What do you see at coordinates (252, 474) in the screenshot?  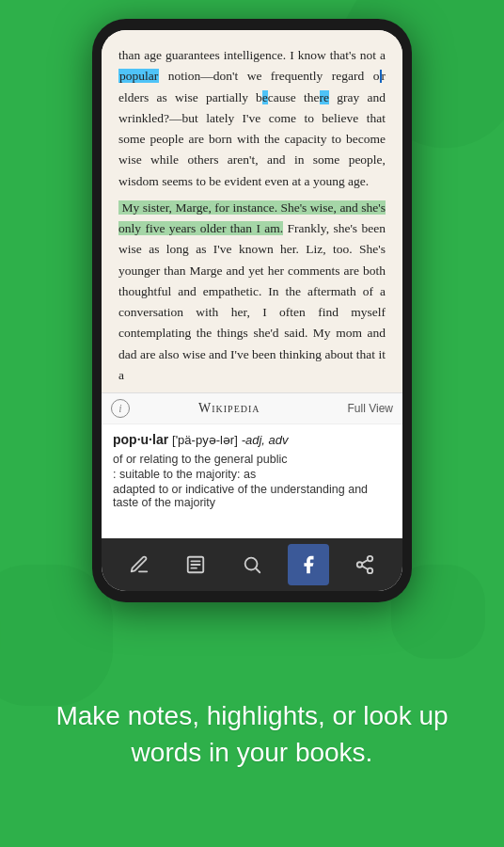 I see `wiki-def-2: : suitable to the majority: as` at bounding box center [252, 474].